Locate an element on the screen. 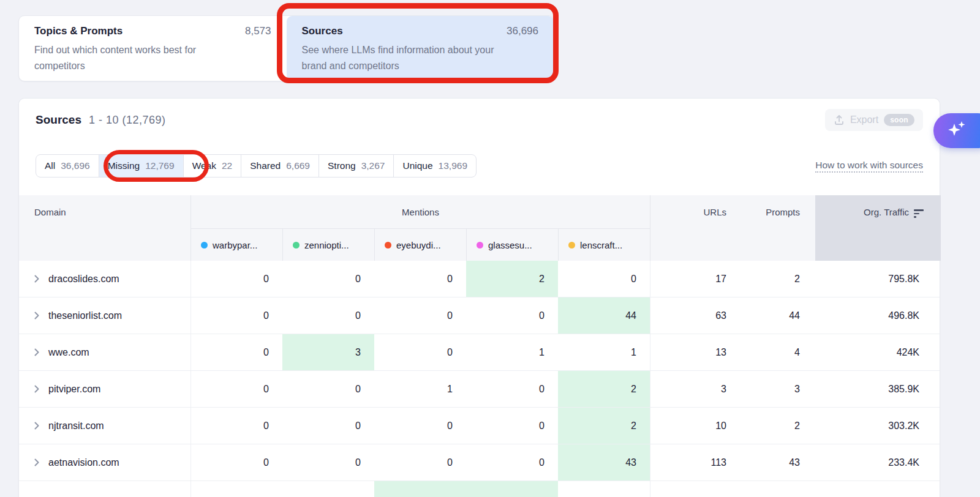 The image size is (980, 497). org-traffic-cell is located at coordinates (878, 489).